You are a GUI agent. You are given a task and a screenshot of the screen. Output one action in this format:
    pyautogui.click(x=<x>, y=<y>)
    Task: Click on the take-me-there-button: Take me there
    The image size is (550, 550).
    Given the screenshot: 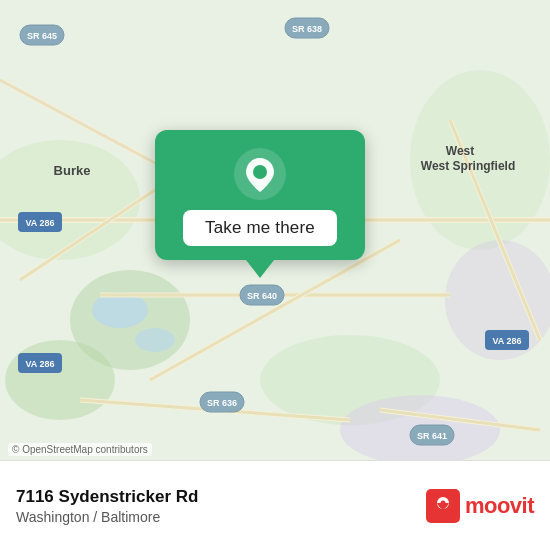 What is the action you would take?
    pyautogui.click(x=260, y=228)
    